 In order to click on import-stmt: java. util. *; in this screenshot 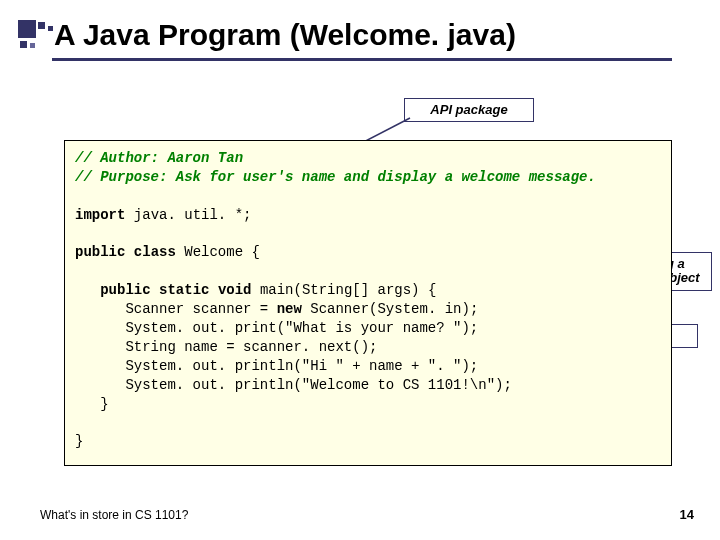, I will do `click(188, 215)`.